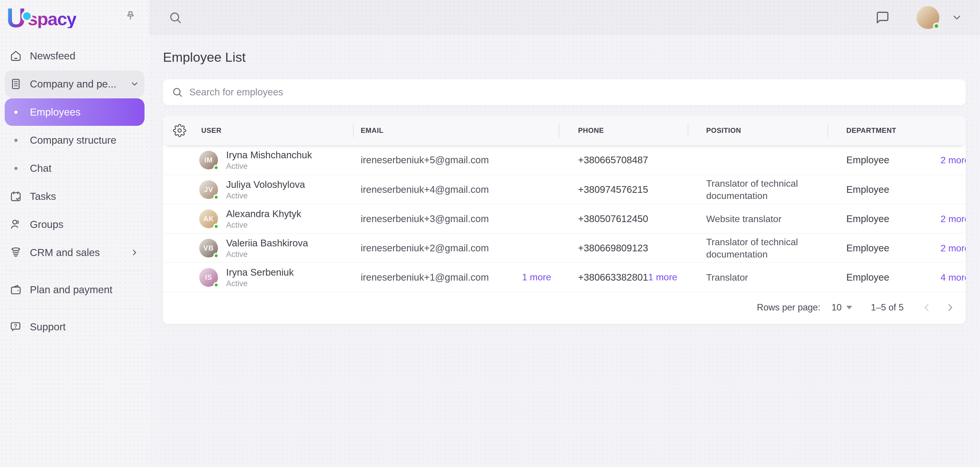 The image size is (980, 467). What do you see at coordinates (41, 18) in the screenshot?
I see `uspacy-logo: U spacy` at bounding box center [41, 18].